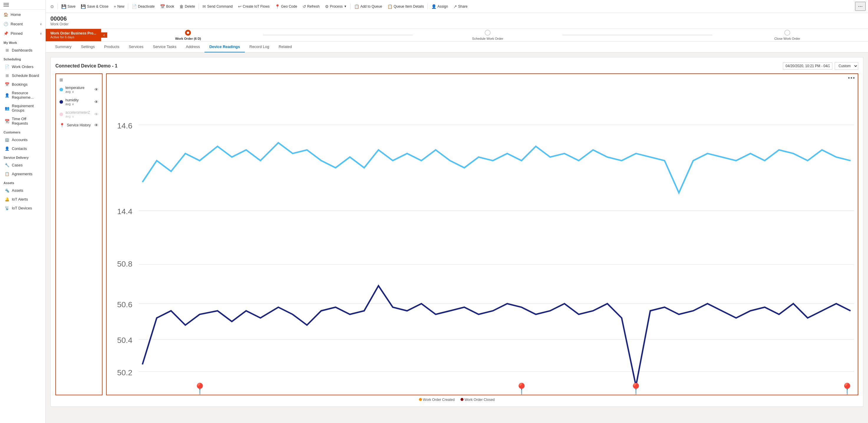 The width and height of the screenshot is (868, 423). I want to click on process-button: ⚙ Process ▼, so click(336, 7).